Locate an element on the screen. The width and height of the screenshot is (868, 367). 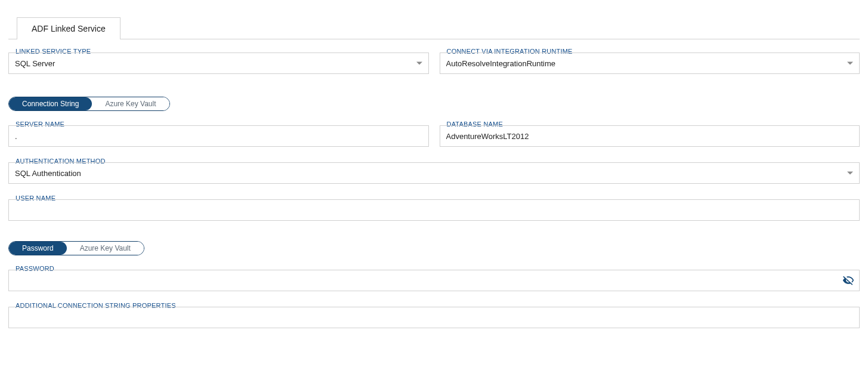
input-additional-props is located at coordinates (434, 317).